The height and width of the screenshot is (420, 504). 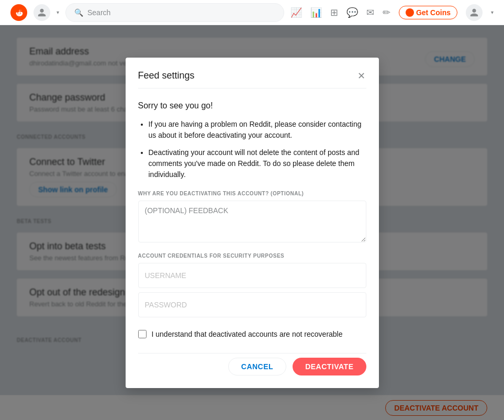 I want to click on checkbox-row: I understand that deactivated accounts a…, so click(x=252, y=334).